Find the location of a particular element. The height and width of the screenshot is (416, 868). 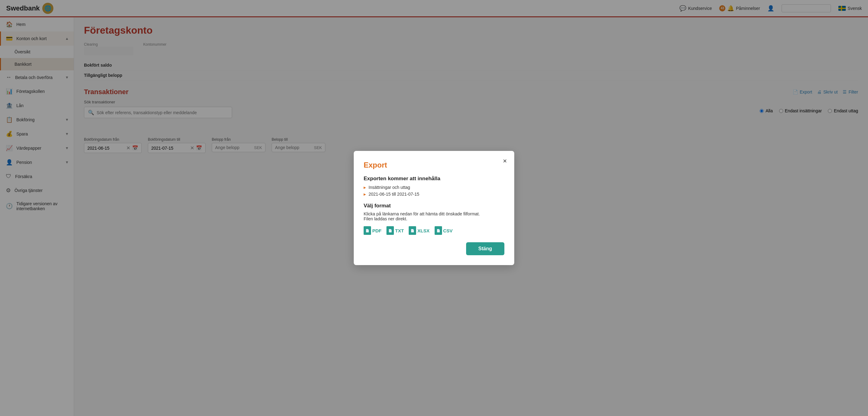

modal-title: Export is located at coordinates (434, 165).